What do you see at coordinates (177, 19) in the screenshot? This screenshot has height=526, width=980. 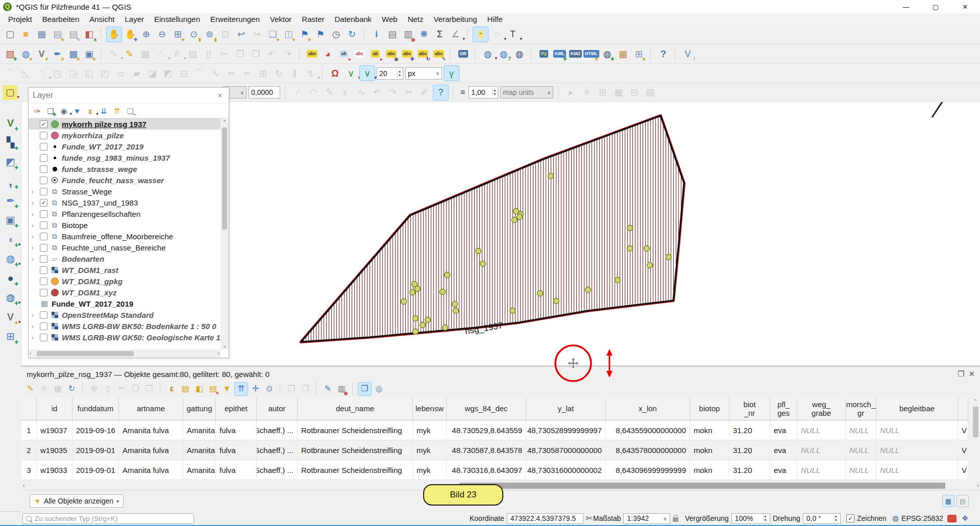 I see `menu-einstellungen: Einstellungen` at bounding box center [177, 19].